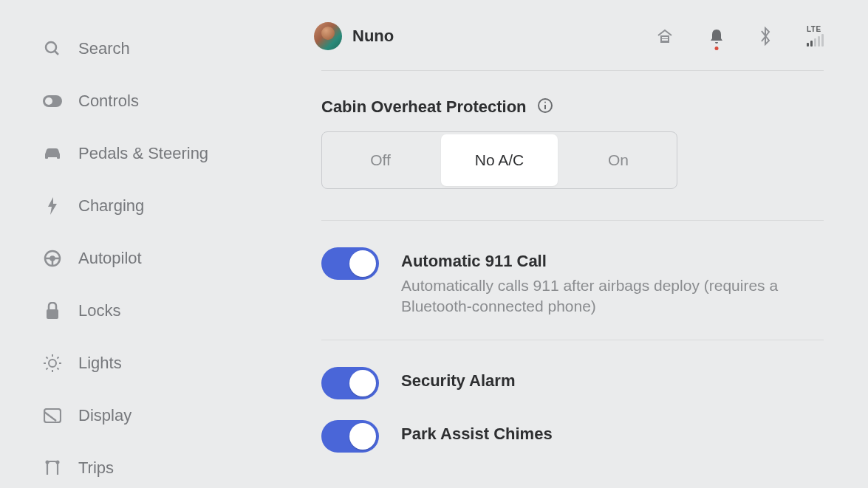 The width and height of the screenshot is (868, 488). I want to click on sidebar-item-label: Lights, so click(100, 363).